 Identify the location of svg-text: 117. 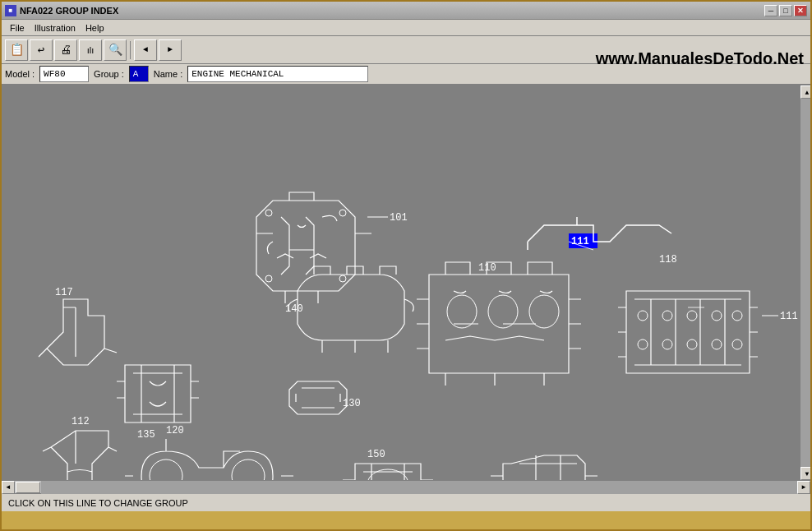
(64, 293).